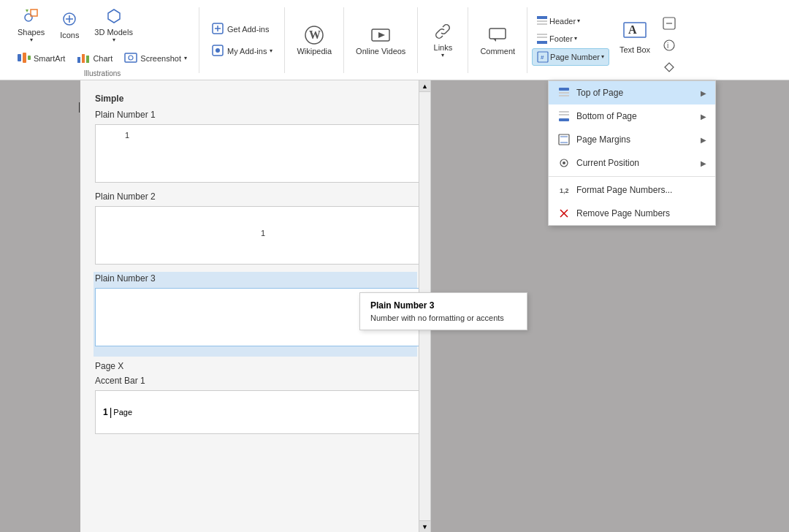  I want to click on wikipedia-button: W Wikipedia, so click(314, 40).